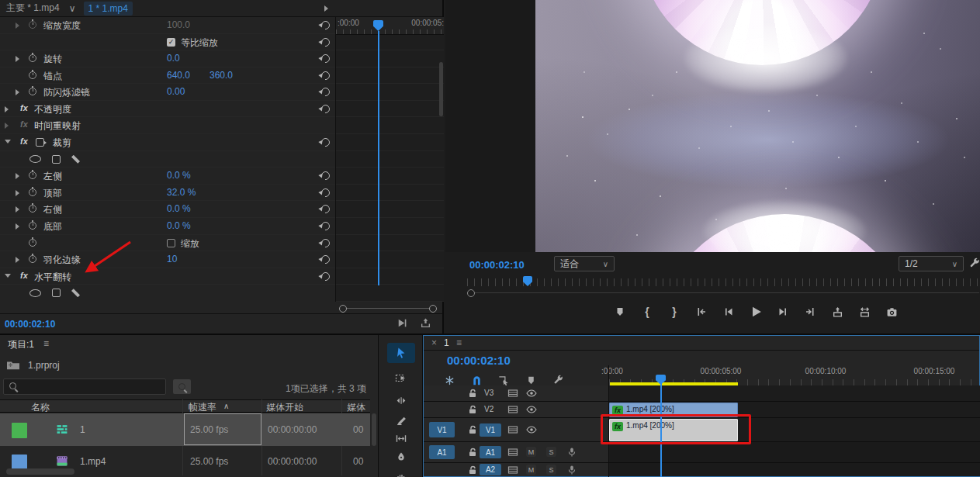 This screenshot has height=477, width=980. What do you see at coordinates (490, 452) in the screenshot?
I see `track-target-a1: A1` at bounding box center [490, 452].